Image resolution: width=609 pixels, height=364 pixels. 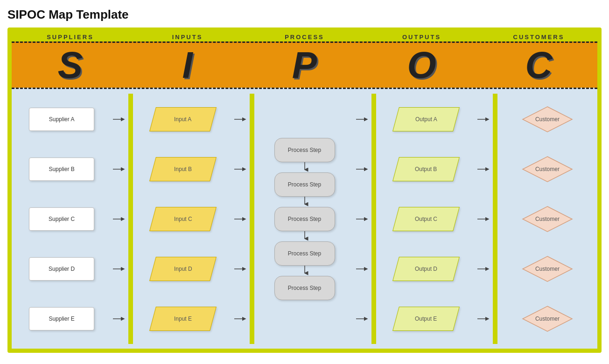 I want to click on customer-d: Customer, so click(x=547, y=269).